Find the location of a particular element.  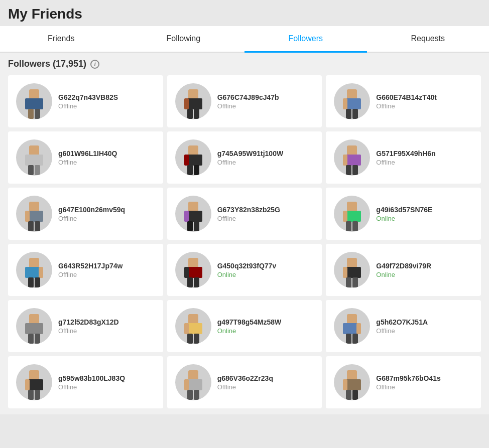

friend-name: g497T98g54Mz58W is located at coordinates (250, 322).